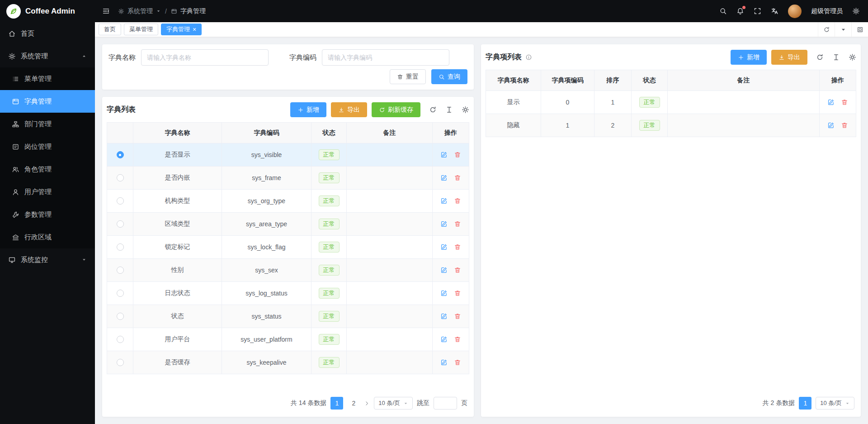  I want to click on sidebar-item-dict-management: 字典管理, so click(47, 101).